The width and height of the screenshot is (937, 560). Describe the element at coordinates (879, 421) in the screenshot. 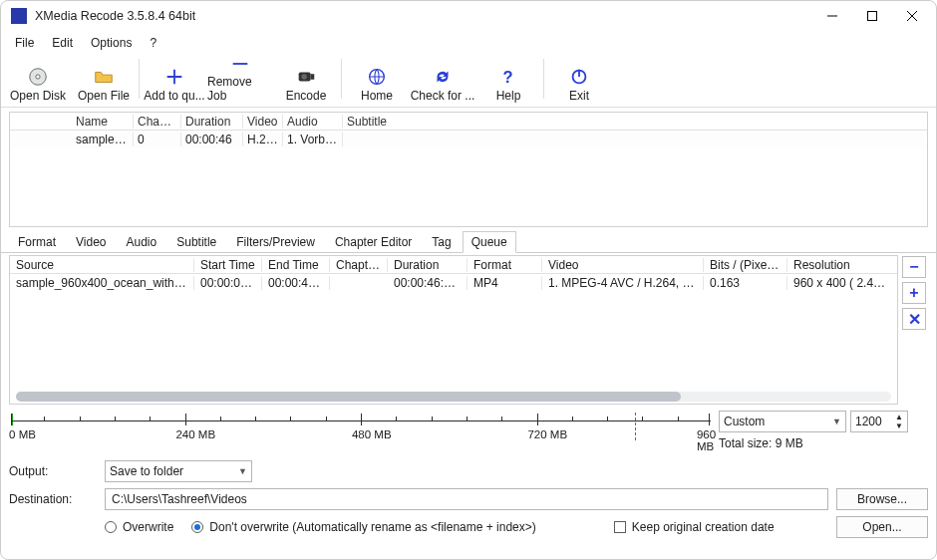

I see `size-value-input: 1200▲▼` at that location.